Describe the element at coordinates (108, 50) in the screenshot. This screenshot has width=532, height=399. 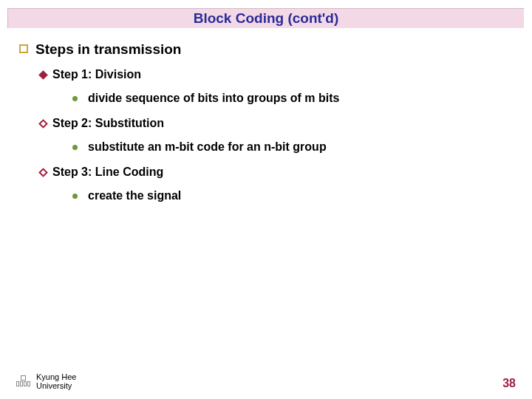
I see `main-heading: Steps in transmission` at that location.